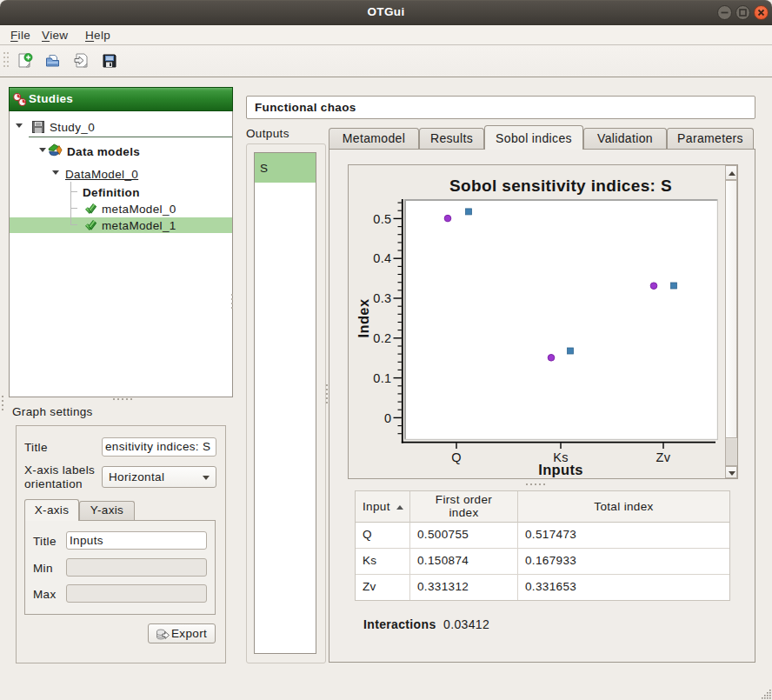 The image size is (772, 700). Describe the element at coordinates (383, 258) in the screenshot. I see `svg-text: 0.4` at that location.